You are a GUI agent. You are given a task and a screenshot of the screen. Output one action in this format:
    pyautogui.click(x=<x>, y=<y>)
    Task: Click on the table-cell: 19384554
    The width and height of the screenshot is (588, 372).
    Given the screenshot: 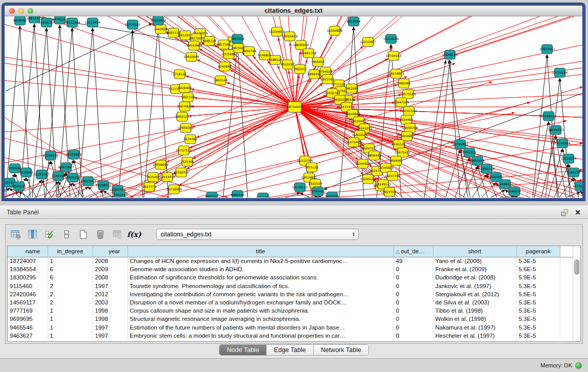 What is the action you would take?
    pyautogui.click(x=28, y=269)
    